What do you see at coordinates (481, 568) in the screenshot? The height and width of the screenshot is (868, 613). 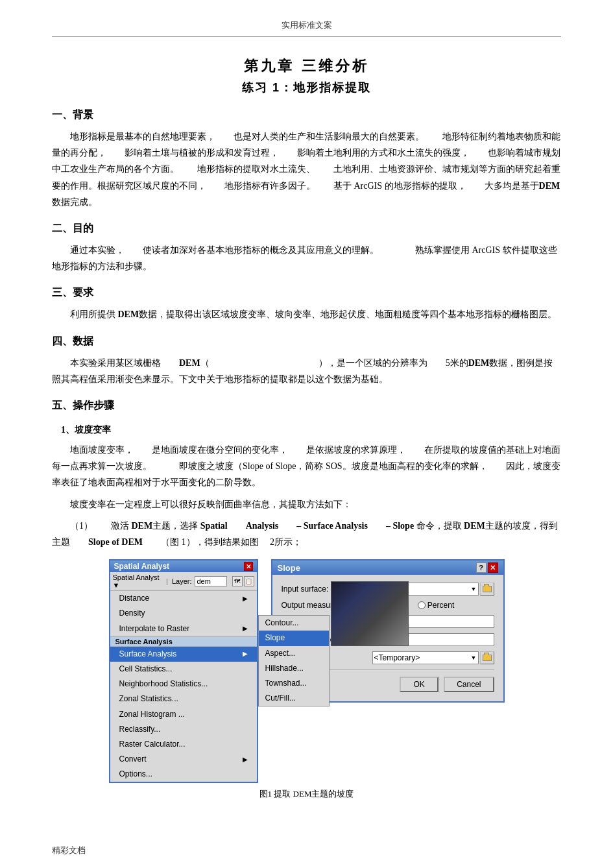 I see `slope-help-btn: ?` at bounding box center [481, 568].